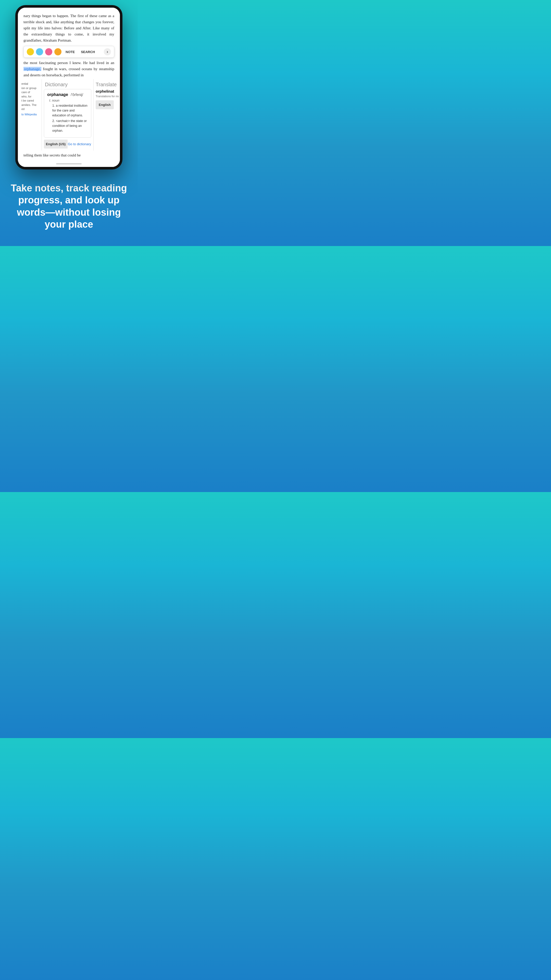 The width and height of the screenshot is (551, 980). I want to click on translate-header: Translate, so click(107, 84).